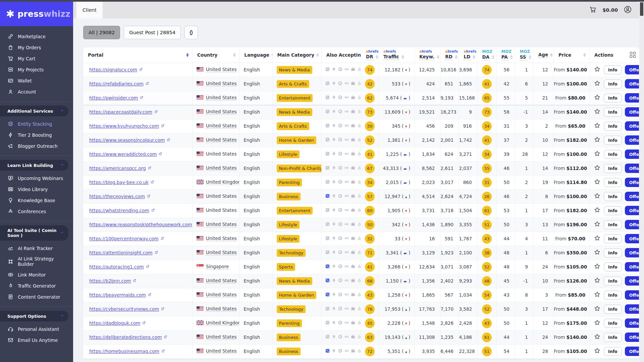 The width and height of the screenshot is (644, 362). I want to click on table-row: https://blog.bay-bee.co.uk United Kingdo…, so click(361, 182).